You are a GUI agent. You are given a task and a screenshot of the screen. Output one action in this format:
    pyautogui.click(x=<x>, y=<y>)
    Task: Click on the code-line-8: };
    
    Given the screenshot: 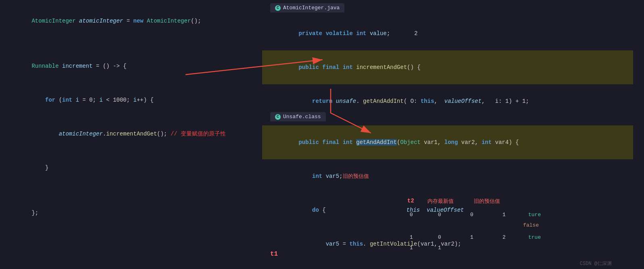 What is the action you would take?
    pyautogui.click(x=129, y=213)
    